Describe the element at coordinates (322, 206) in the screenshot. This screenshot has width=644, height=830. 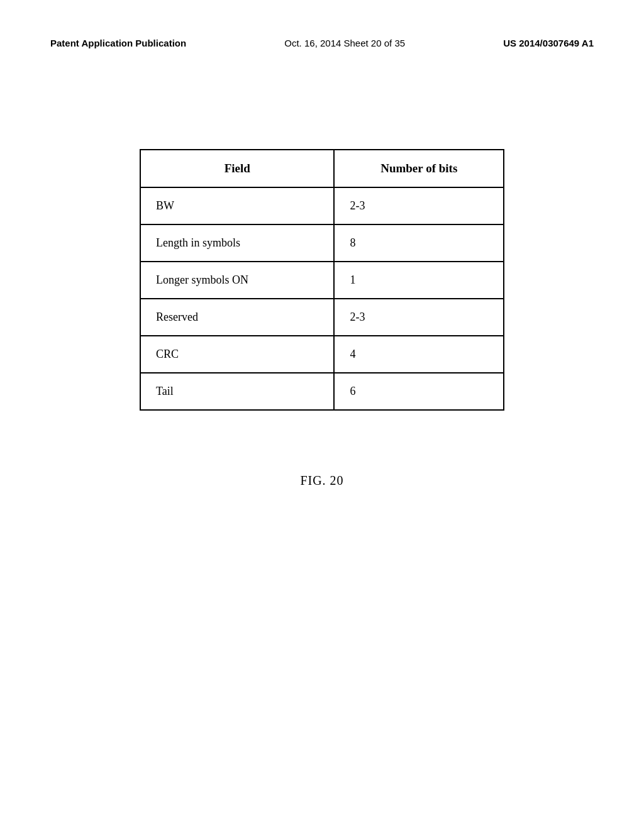
I see `table-row: BW2-3` at that location.